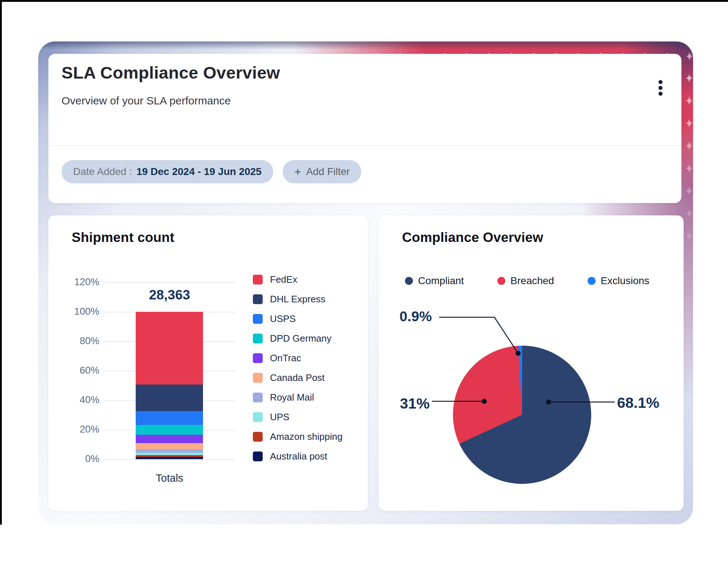 Image resolution: width=728 pixels, height=565 pixels. What do you see at coordinates (365, 146) in the screenshot?
I see `header-divider` at bounding box center [365, 146].